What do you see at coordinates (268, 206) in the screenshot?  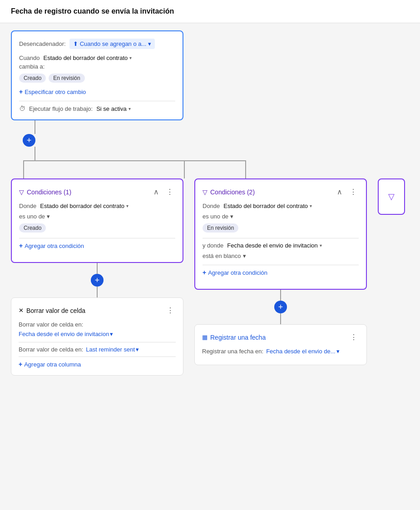 I see `condition2-field-dropdown: Estado del borrador del contrato ▾` at bounding box center [268, 206].